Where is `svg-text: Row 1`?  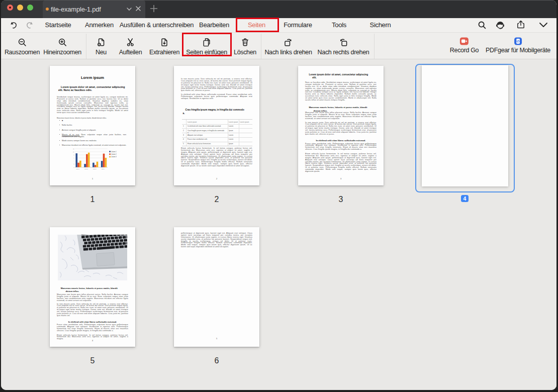
svg-text: Row 1 is located at coordinates (78, 169).